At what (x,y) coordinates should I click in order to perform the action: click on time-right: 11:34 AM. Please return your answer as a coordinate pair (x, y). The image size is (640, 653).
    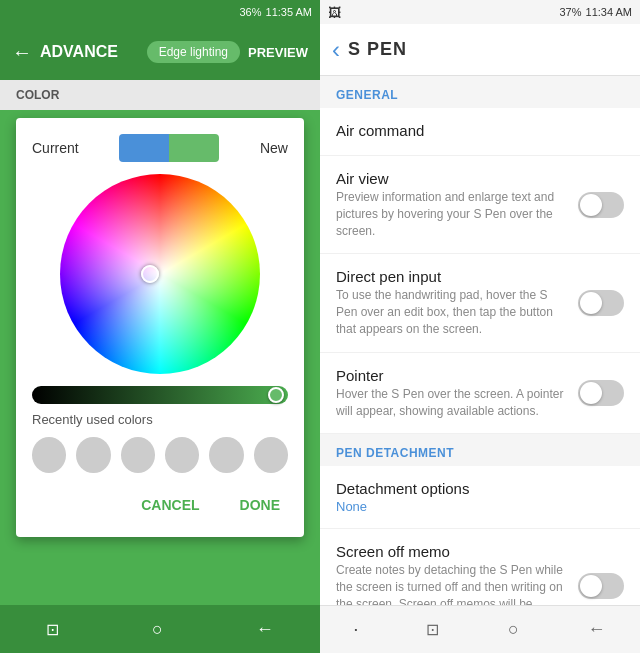
    Looking at the image, I should click on (609, 12).